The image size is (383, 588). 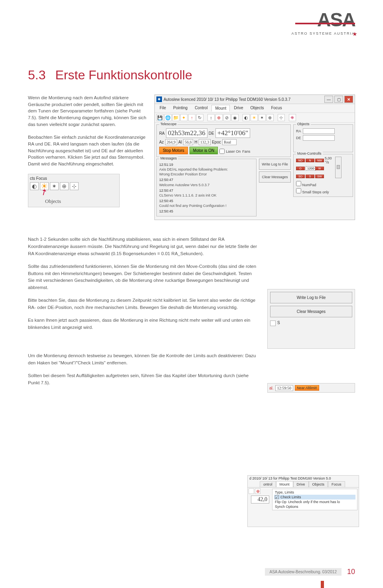 I want to click on section-heading: 5.3Erste Funktionskontrolle, so click(x=192, y=75).